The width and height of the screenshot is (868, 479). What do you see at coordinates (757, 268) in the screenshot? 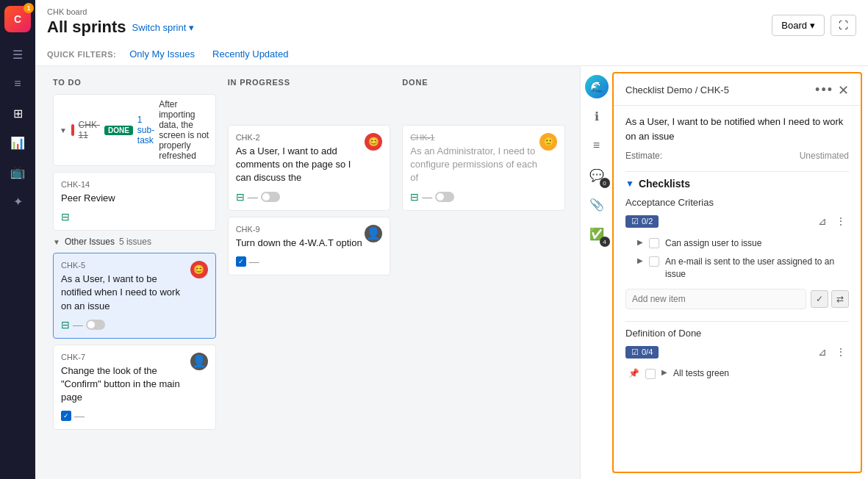
I see `checklist-item-2-text: An e-mail is sent to the user assigned t…` at bounding box center [757, 268].